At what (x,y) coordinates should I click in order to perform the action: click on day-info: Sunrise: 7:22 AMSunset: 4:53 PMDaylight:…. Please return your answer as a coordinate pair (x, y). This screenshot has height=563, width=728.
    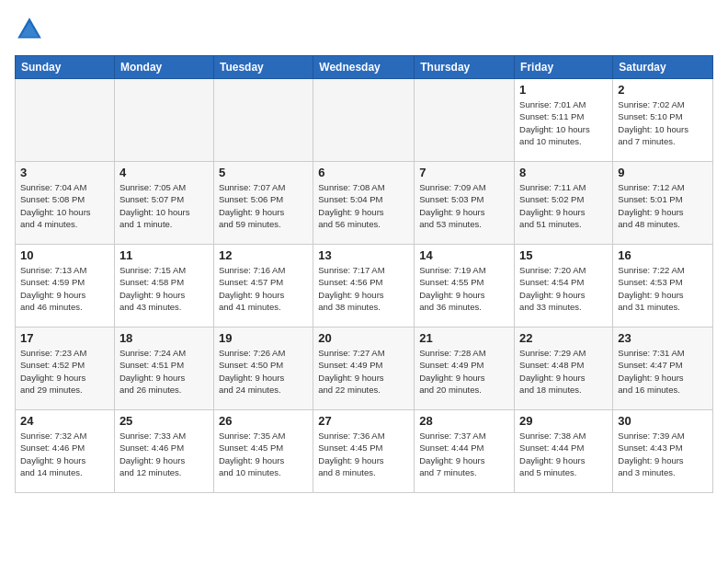
    Looking at the image, I should click on (663, 289).